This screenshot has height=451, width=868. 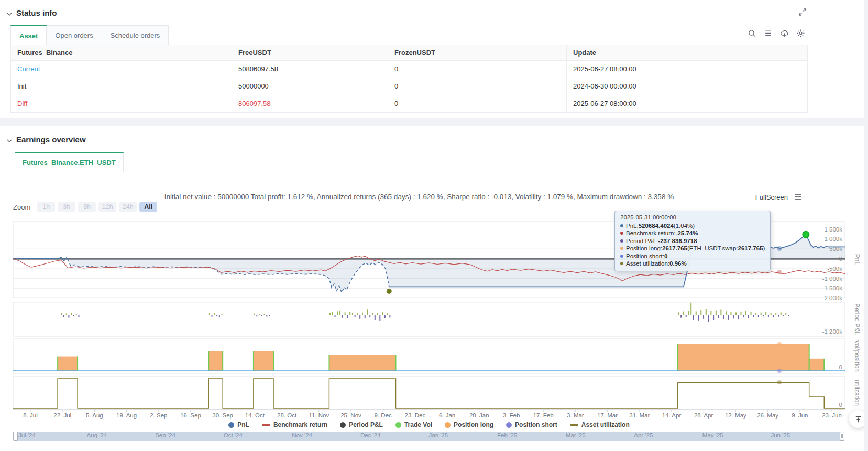 What do you see at coordinates (28, 36) in the screenshot?
I see `tab-asset: Asset` at bounding box center [28, 36].